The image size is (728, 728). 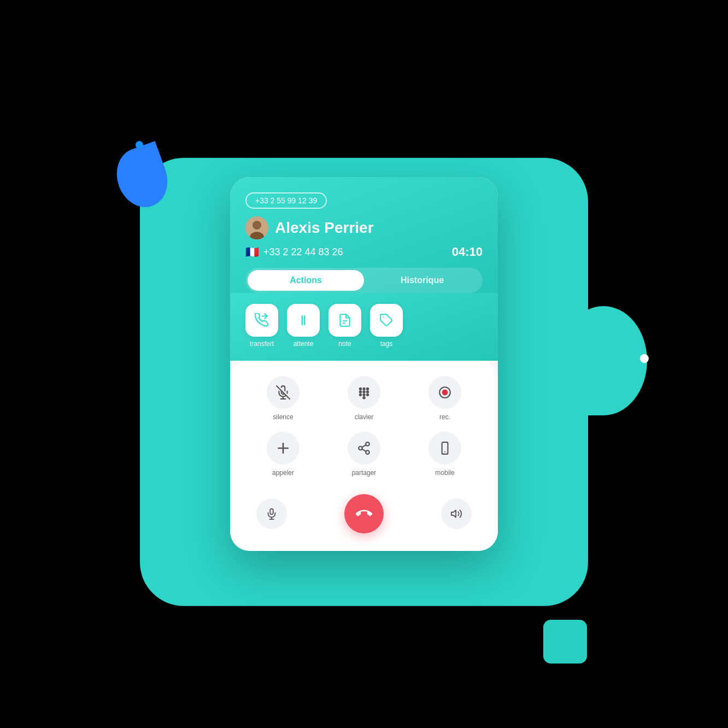 I want to click on call-timer: 04:10, so click(x=467, y=252).